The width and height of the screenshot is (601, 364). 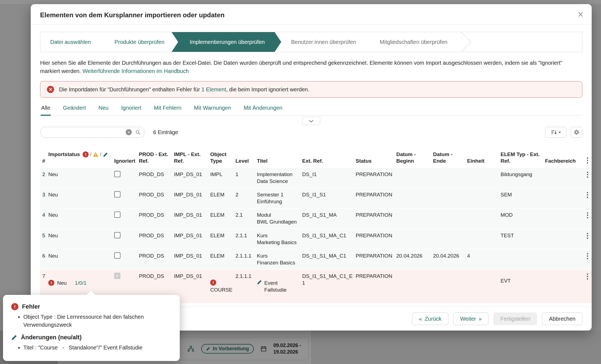 I want to click on popover-error-heading: ! Fehler, so click(x=91, y=307).